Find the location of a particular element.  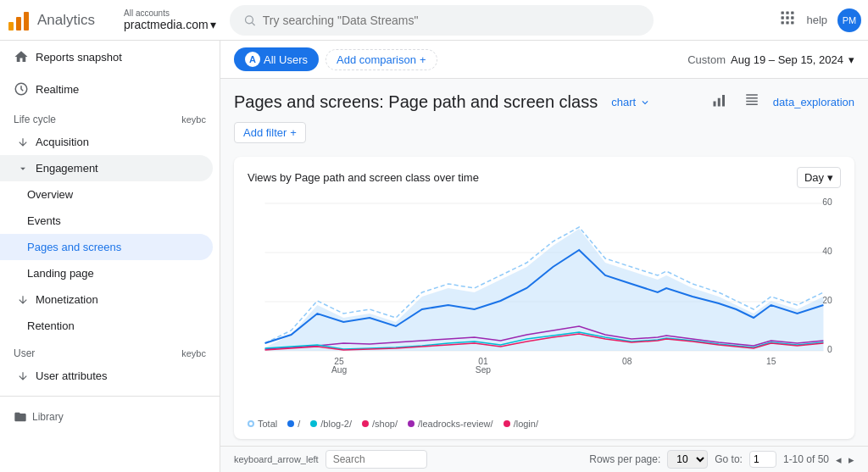

landing-label: Landing page is located at coordinates (61, 273).